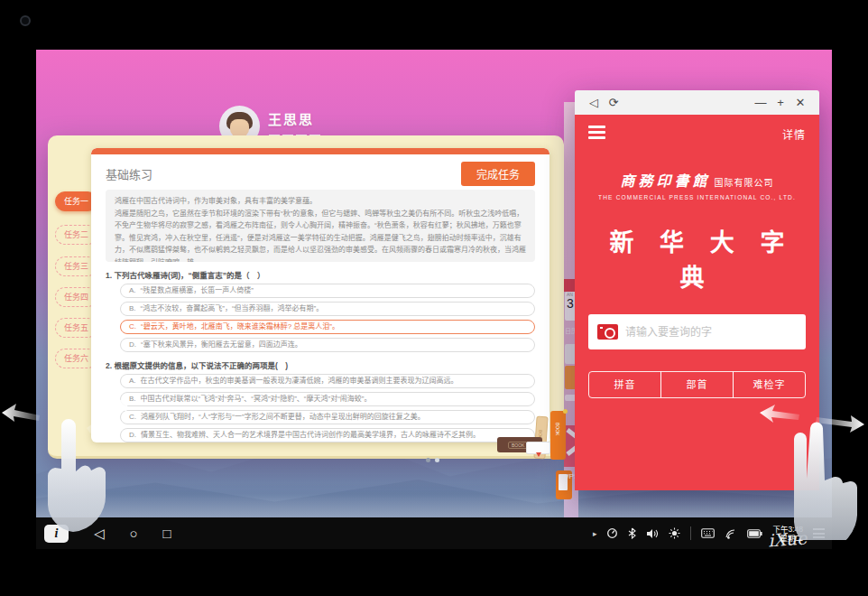 The width and height of the screenshot is (868, 596). I want to click on data-usage-icon, so click(612, 533).